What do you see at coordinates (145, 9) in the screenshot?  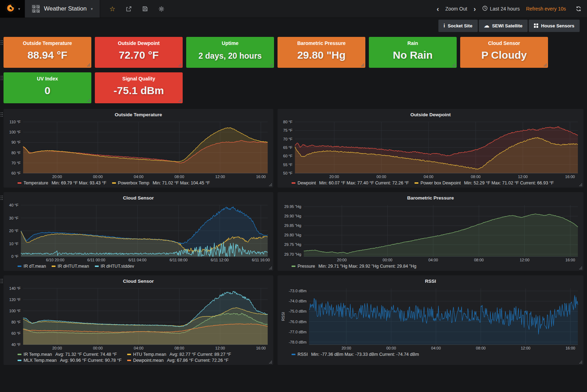 I see `save-icon` at bounding box center [145, 9].